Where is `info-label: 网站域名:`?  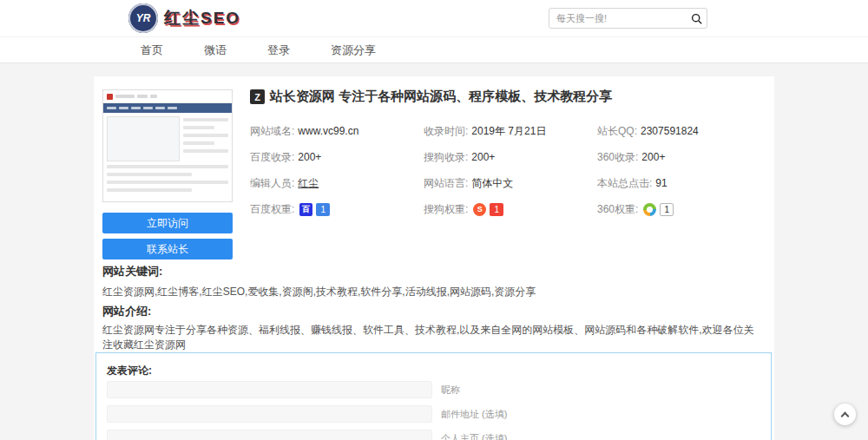
info-label: 网站域名: is located at coordinates (273, 132).